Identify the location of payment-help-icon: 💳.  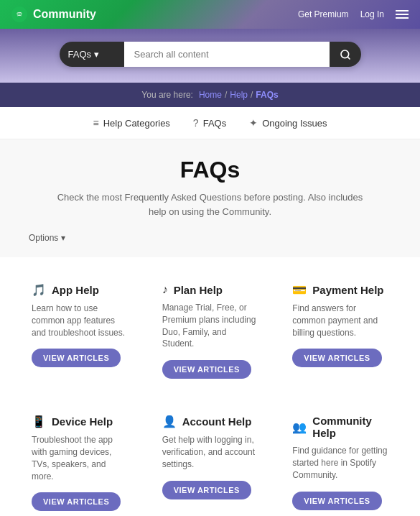
(299, 290).